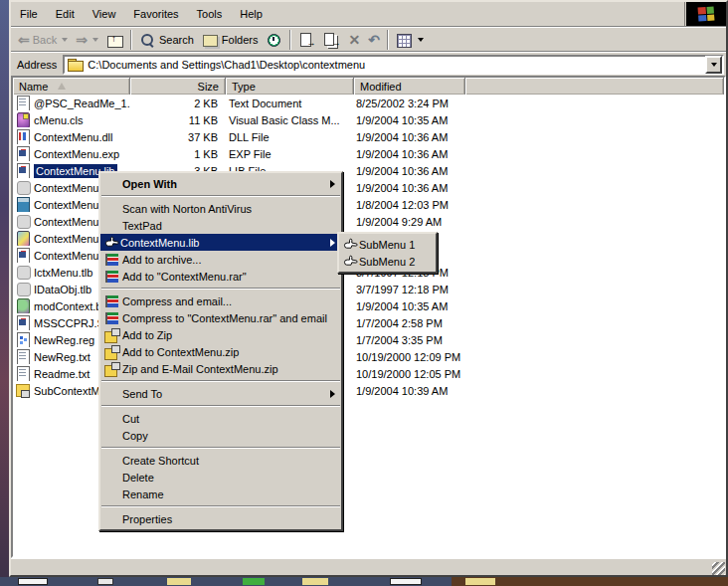 This screenshot has width=728, height=586. What do you see at coordinates (45, 40) in the screenshot?
I see `back-label: Back` at bounding box center [45, 40].